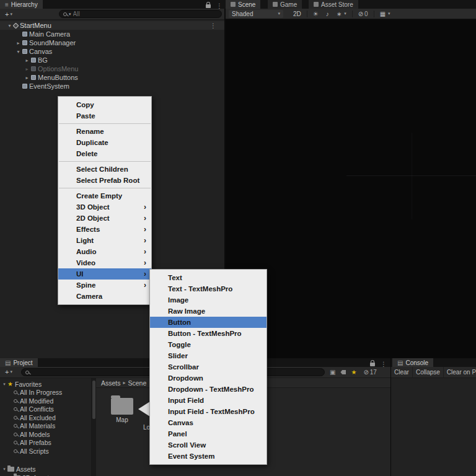 Image resolution: width=476 pixels, height=476 pixels. What do you see at coordinates (112, 34) in the screenshot?
I see `tree-row-main-camera: Main Camera` at bounding box center [112, 34].